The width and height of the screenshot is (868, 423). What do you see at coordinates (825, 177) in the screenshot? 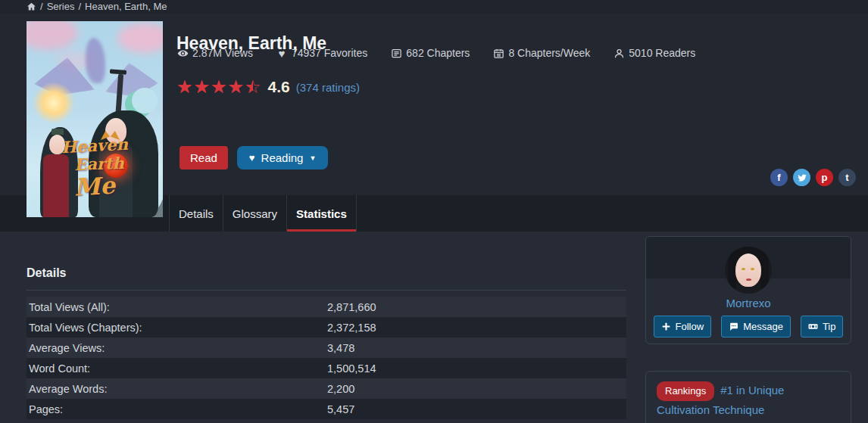
I see `pinterest-icon: p` at bounding box center [825, 177].